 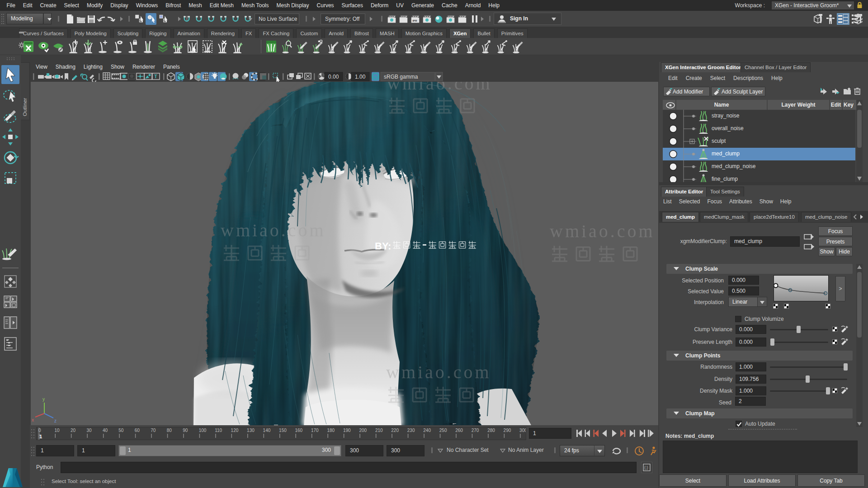 I want to click on svg-text: 1, so click(x=41, y=436).